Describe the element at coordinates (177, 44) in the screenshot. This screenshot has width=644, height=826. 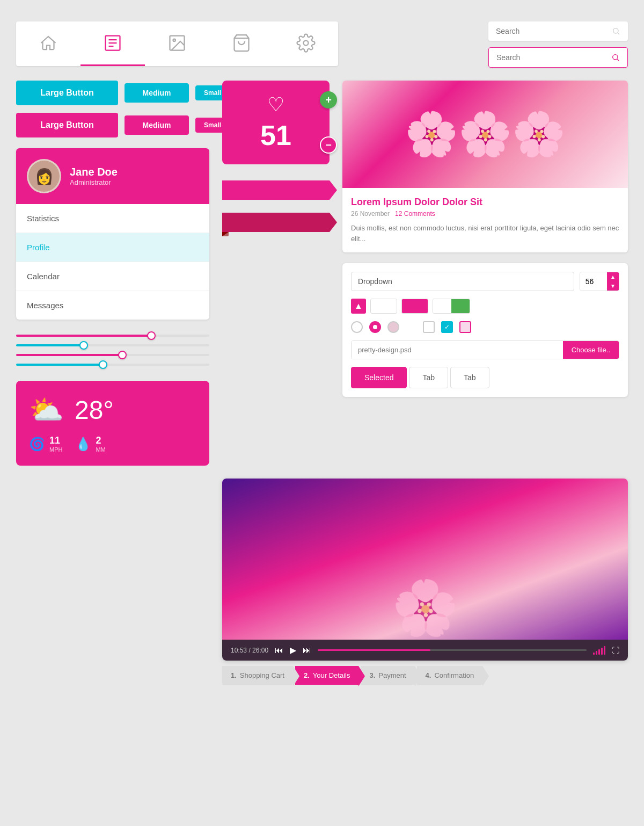
I see `tab-gallery` at that location.